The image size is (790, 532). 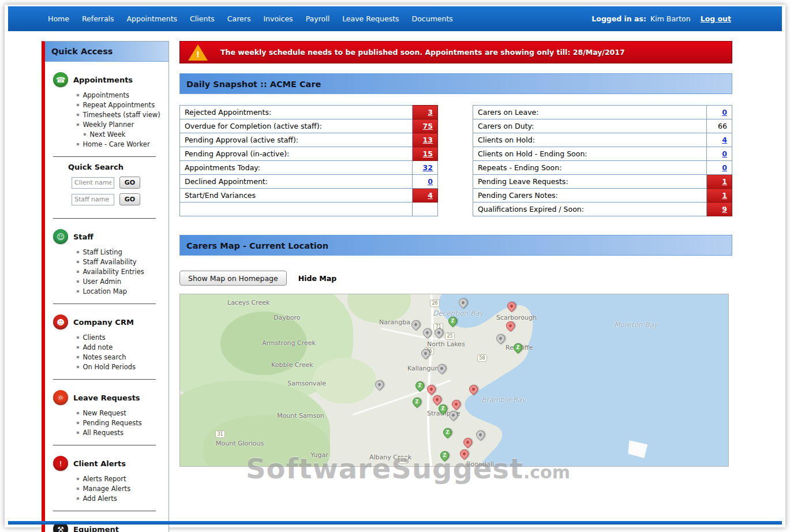 What do you see at coordinates (289, 343) in the screenshot?
I see `map-place-label-armstrong-creek: Armstrong Creek` at bounding box center [289, 343].